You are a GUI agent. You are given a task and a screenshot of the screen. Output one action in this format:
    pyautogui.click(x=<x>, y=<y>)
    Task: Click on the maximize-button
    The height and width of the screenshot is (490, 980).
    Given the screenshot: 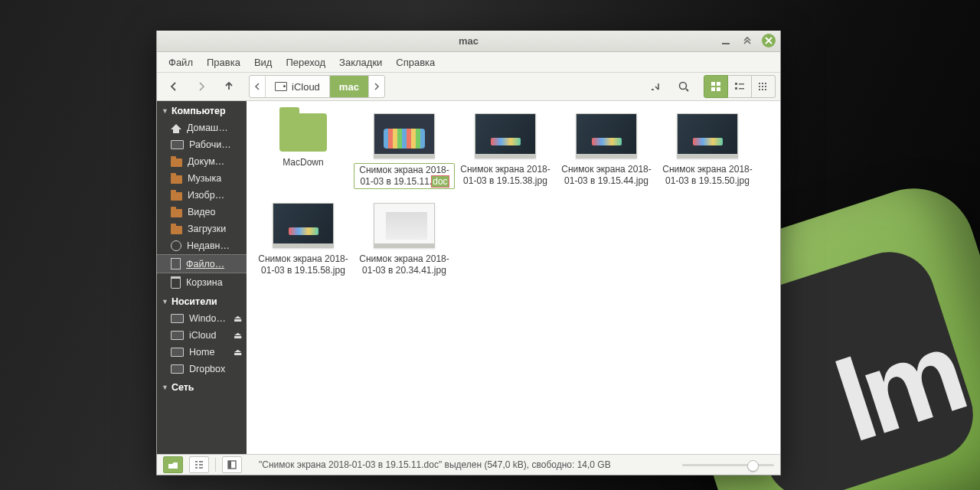 What is the action you would take?
    pyautogui.click(x=747, y=41)
    